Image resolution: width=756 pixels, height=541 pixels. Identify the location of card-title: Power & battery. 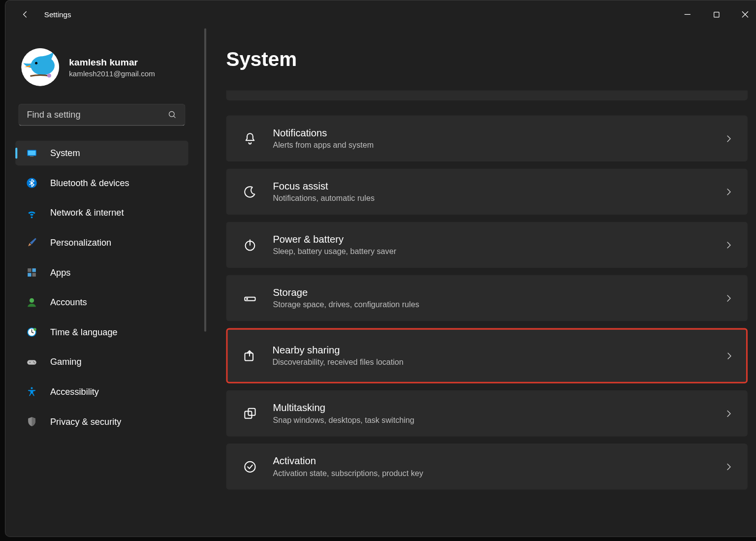
(498, 239).